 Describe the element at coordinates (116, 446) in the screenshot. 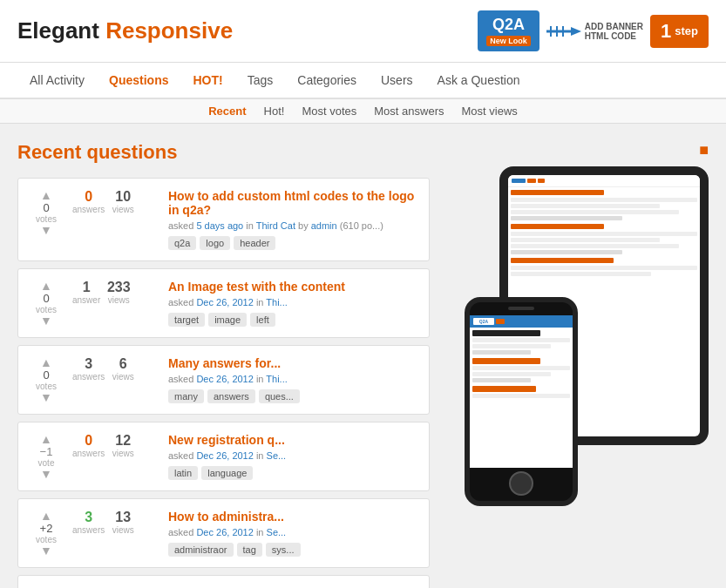

I see `stats: 0 answers 12 views` at that location.